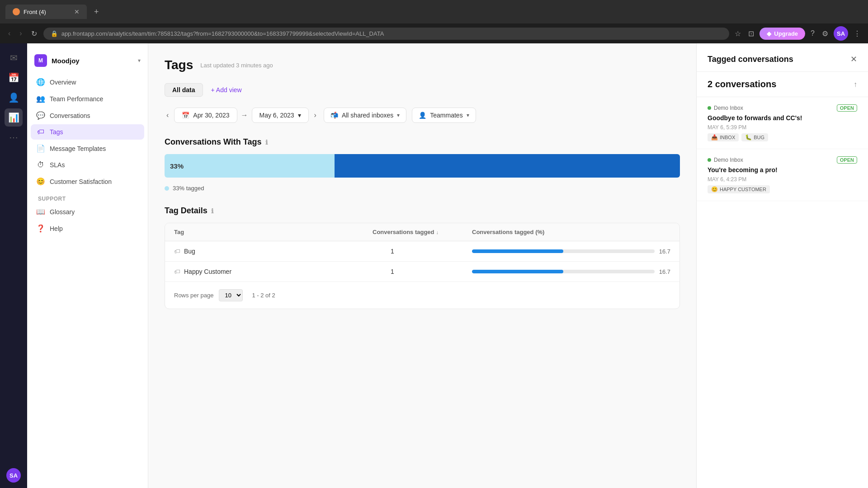  What do you see at coordinates (841, 33) in the screenshot?
I see `user-avatar: SA` at bounding box center [841, 33].